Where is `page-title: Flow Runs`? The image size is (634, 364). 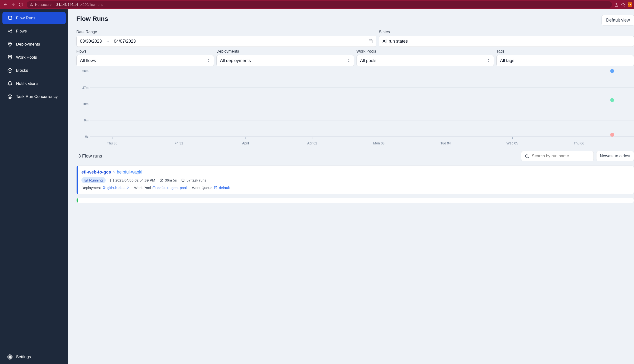 page-title: Flow Runs is located at coordinates (92, 19).